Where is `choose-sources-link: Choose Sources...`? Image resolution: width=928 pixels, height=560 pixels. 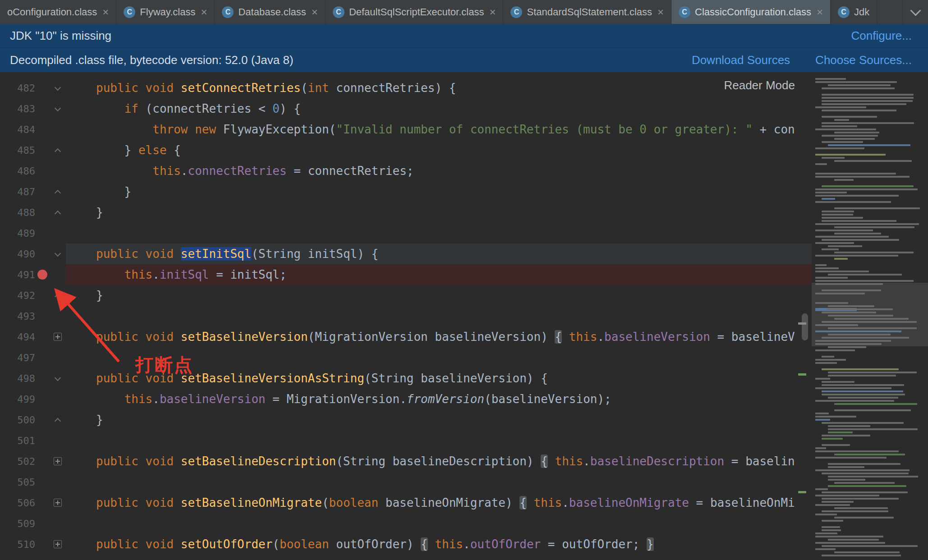
choose-sources-link: Choose Sources... is located at coordinates (864, 60).